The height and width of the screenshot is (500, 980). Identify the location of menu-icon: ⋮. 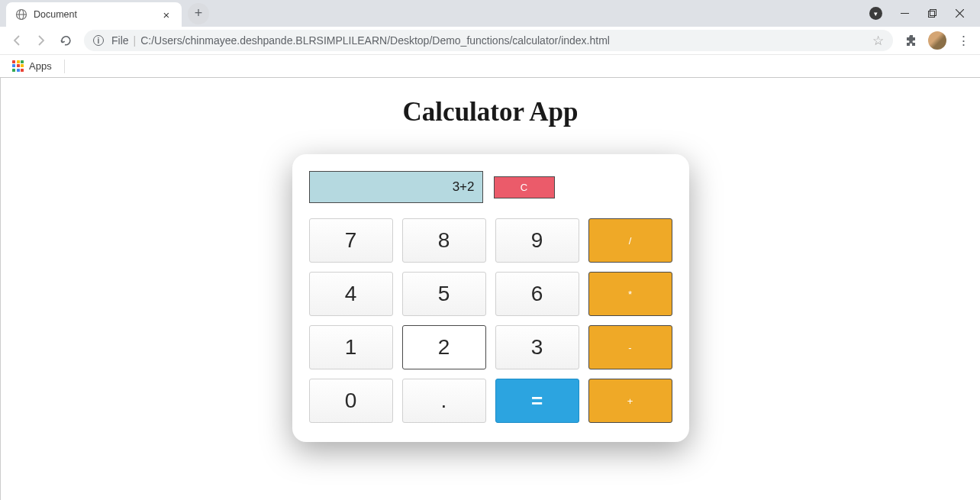
(963, 40).